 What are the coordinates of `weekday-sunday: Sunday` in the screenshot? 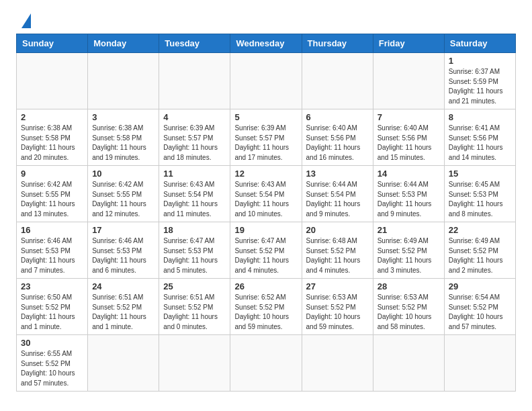 It's located at (52, 44).